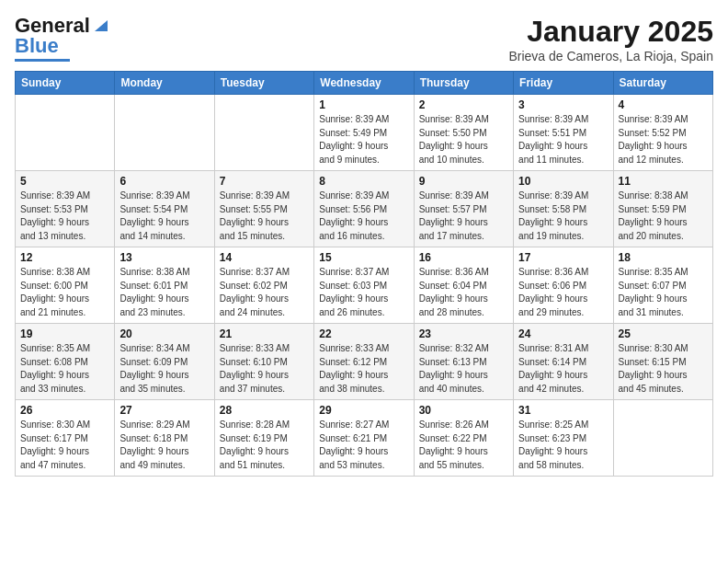  Describe the element at coordinates (364, 293) in the screenshot. I see `day-content: Sunrise: 8:37 AMSunset: 6:03 PMDaylight:…` at that location.